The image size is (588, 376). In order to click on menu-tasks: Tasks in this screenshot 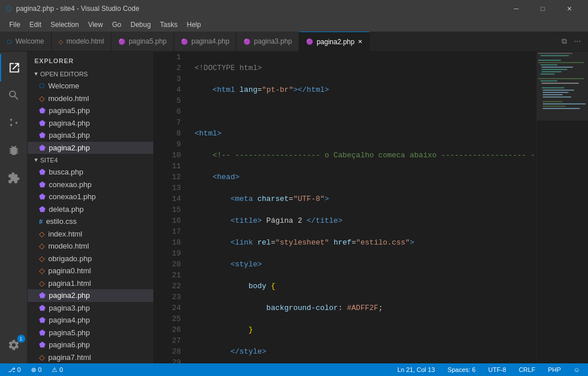, I will do `click(169, 25)`.